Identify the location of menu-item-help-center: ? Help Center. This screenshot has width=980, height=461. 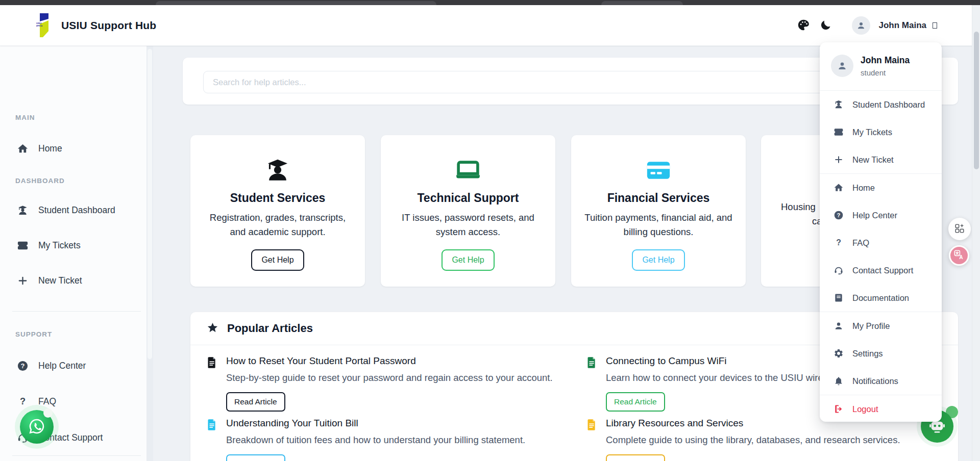
(881, 215).